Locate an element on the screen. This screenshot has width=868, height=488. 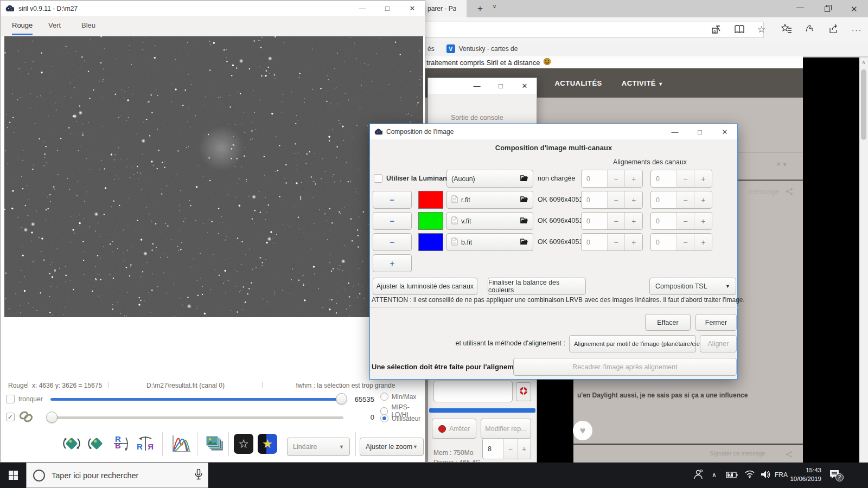
browser-close-button: ✕ is located at coordinates (854, 9).